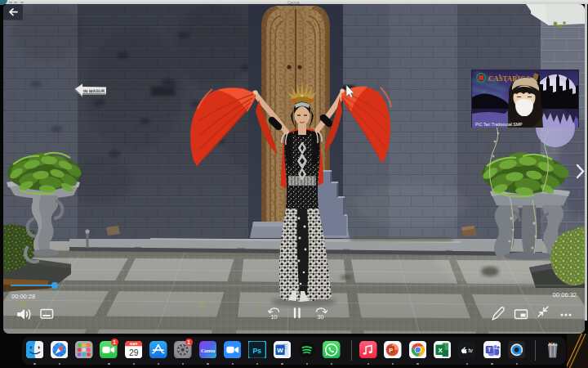 The image size is (588, 368). I want to click on svg-text: T, so click(489, 350).